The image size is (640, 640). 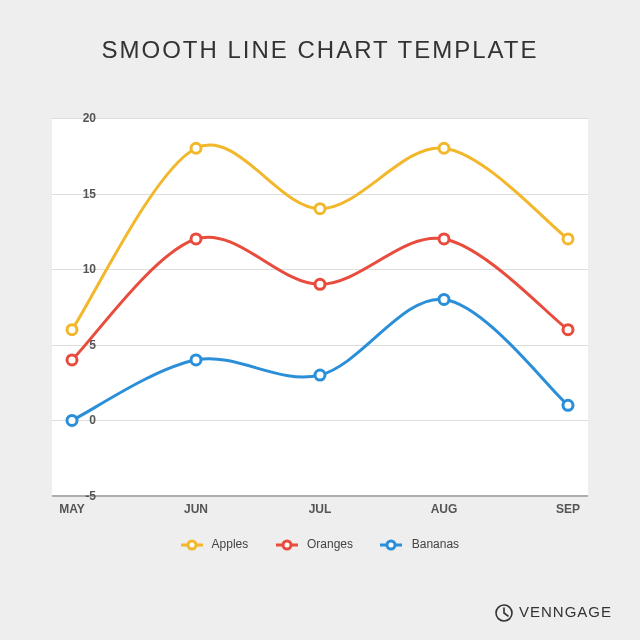 I want to click on x-tick-label: JUN, so click(x=196, y=509).